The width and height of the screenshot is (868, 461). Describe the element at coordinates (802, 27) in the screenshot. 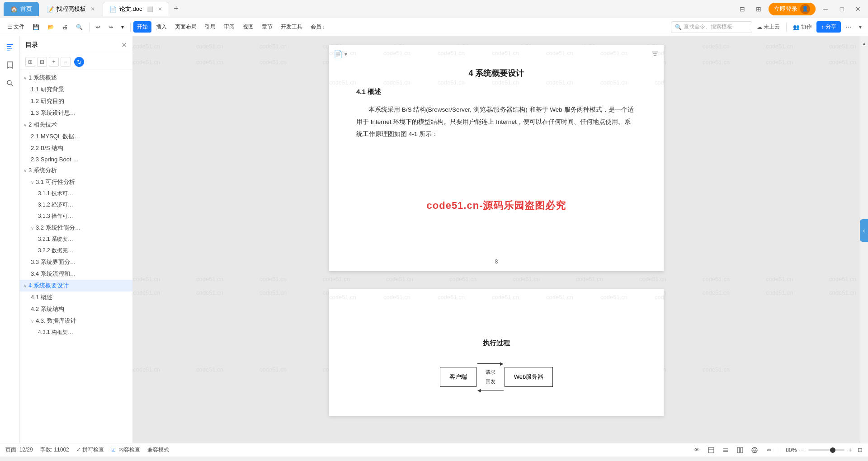

I see `collab-button: 👥 协作` at that location.